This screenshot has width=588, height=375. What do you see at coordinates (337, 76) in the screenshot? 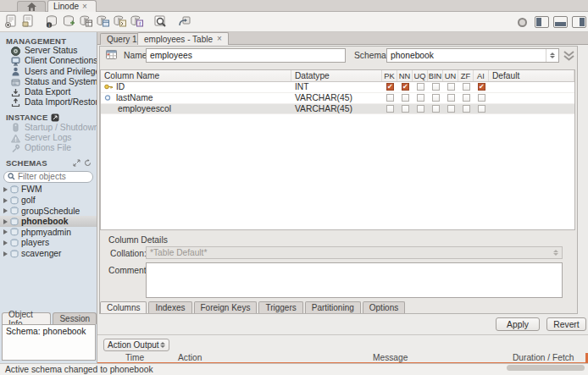
I see `col-header-datatype: Datatype` at bounding box center [337, 76].